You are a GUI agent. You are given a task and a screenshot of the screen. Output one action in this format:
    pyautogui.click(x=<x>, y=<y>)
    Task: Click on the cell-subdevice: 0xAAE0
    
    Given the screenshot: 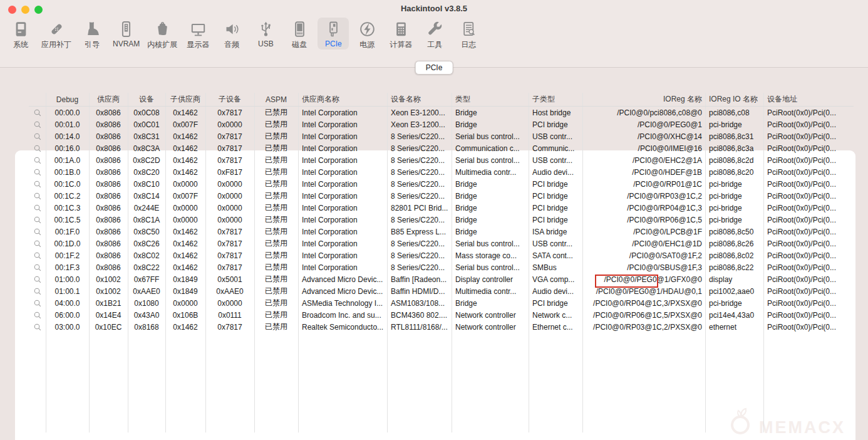 What is the action you would take?
    pyautogui.click(x=230, y=291)
    